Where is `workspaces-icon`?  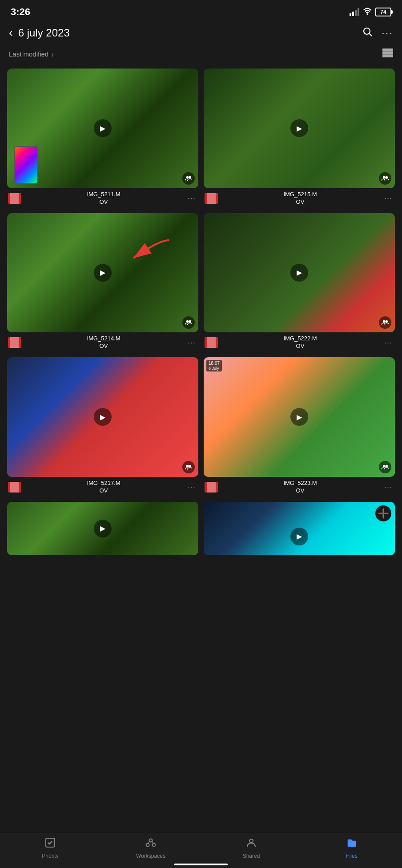 workspaces-icon is located at coordinates (151, 844).